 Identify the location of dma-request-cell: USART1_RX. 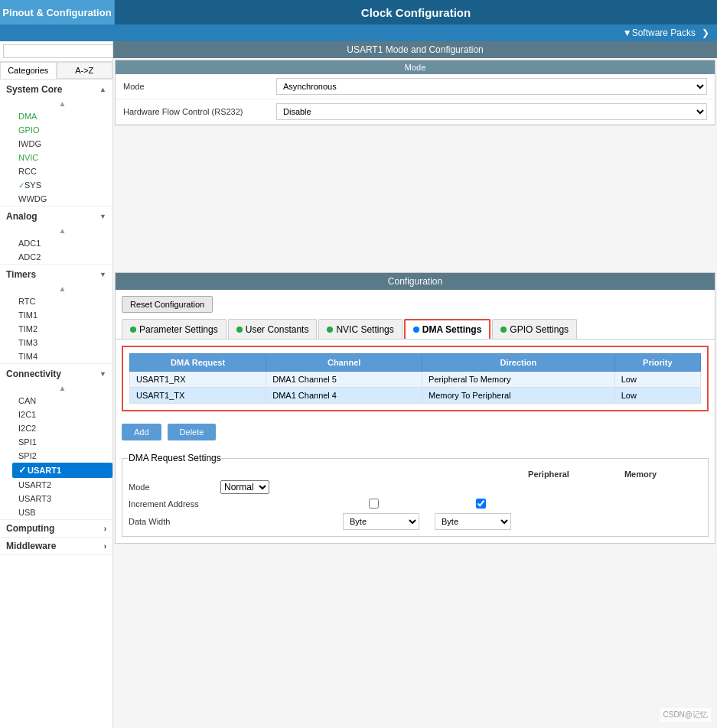
(198, 379).